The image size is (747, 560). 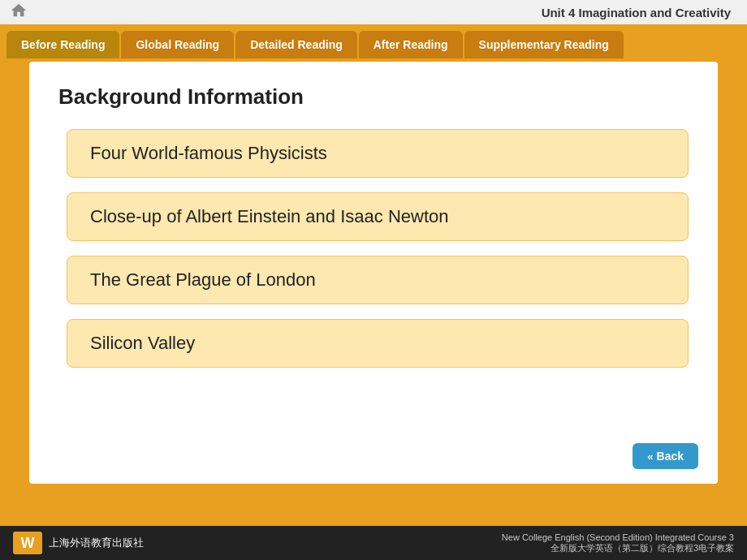 What do you see at coordinates (374, 97) in the screenshot?
I see `page-title: Background Information` at bounding box center [374, 97].